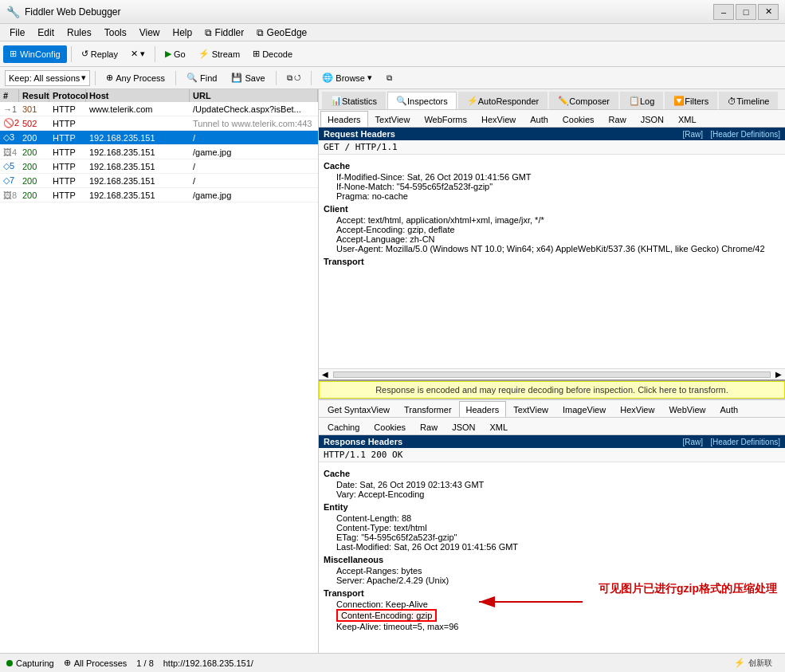 This screenshot has width=785, height=672. I want to click on request-tab-raw: Raw, so click(618, 119).